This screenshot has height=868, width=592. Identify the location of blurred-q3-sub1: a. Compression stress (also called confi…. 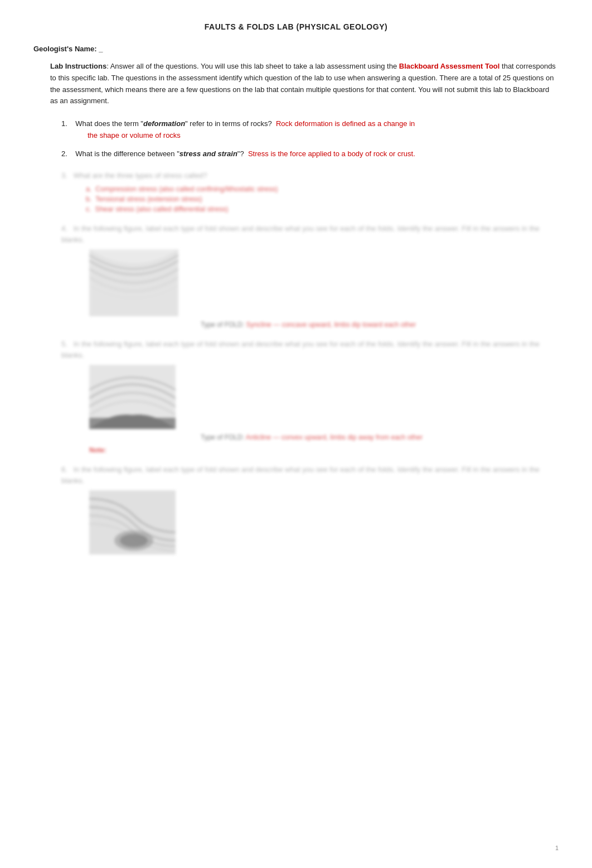
(318, 189).